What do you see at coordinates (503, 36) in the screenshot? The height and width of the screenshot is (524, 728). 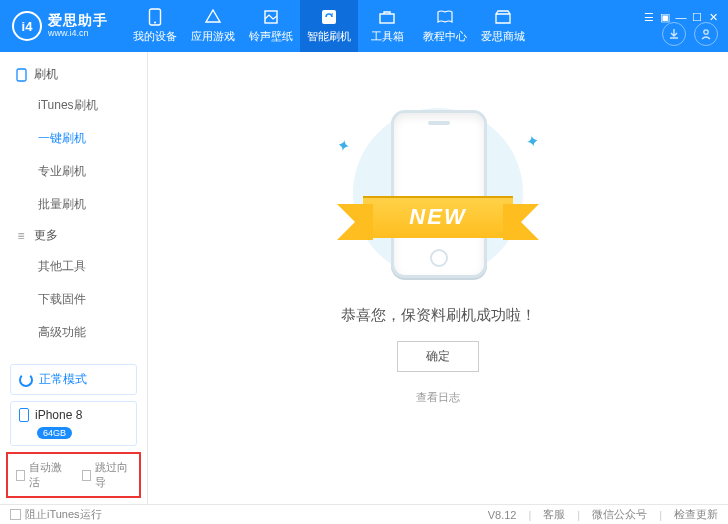 I see `nav-label: 爱思商城` at bounding box center [503, 36].